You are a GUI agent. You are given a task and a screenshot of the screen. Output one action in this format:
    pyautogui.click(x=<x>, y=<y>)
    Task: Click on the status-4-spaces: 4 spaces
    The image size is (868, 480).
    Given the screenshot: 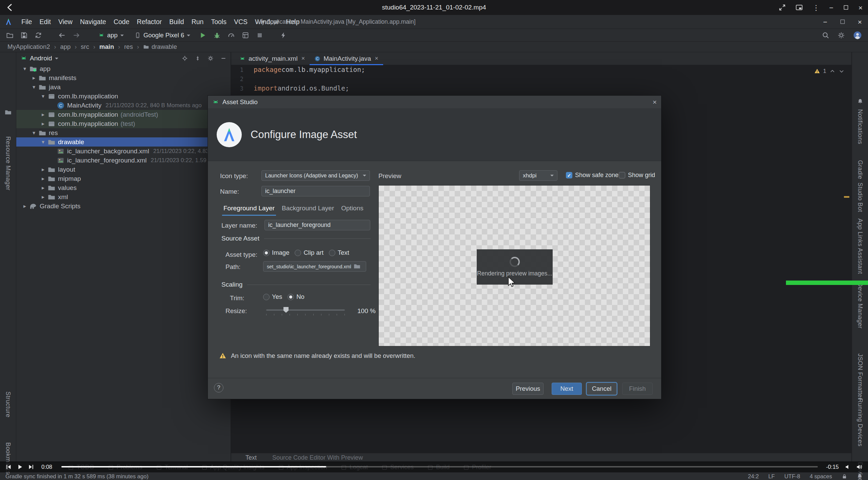 What is the action you would take?
    pyautogui.click(x=821, y=476)
    